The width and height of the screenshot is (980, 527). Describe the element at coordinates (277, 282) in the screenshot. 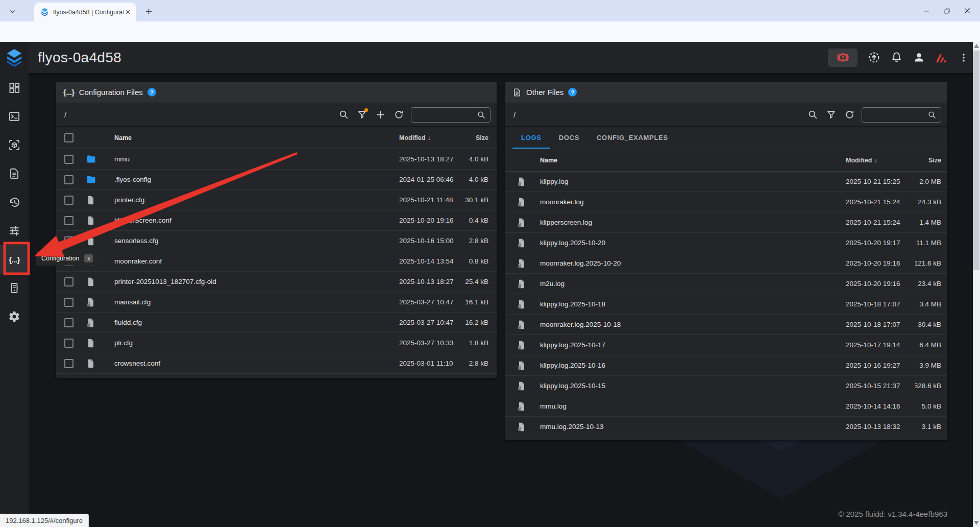

I see `file-row: printer-20251013_182707.cfg-old2025-10-1…` at that location.